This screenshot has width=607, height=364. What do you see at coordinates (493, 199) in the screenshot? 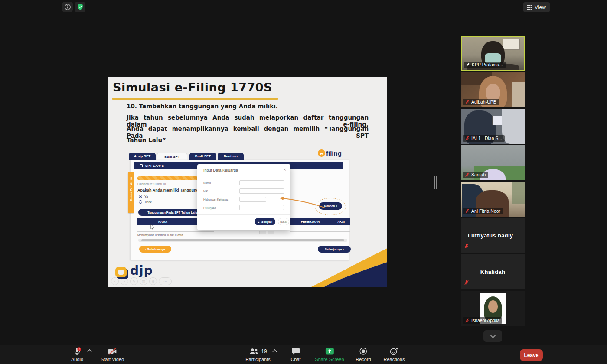
I see `participant-tile-ani-fitria: Ani Fitria Noor` at bounding box center [493, 199].